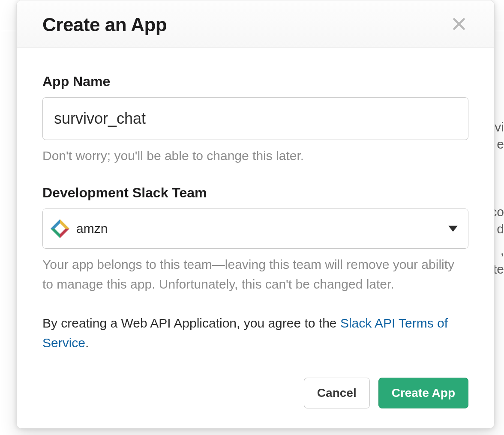 The height and width of the screenshot is (435, 504). What do you see at coordinates (87, 343) in the screenshot?
I see `agreement-suffix: .` at bounding box center [87, 343].